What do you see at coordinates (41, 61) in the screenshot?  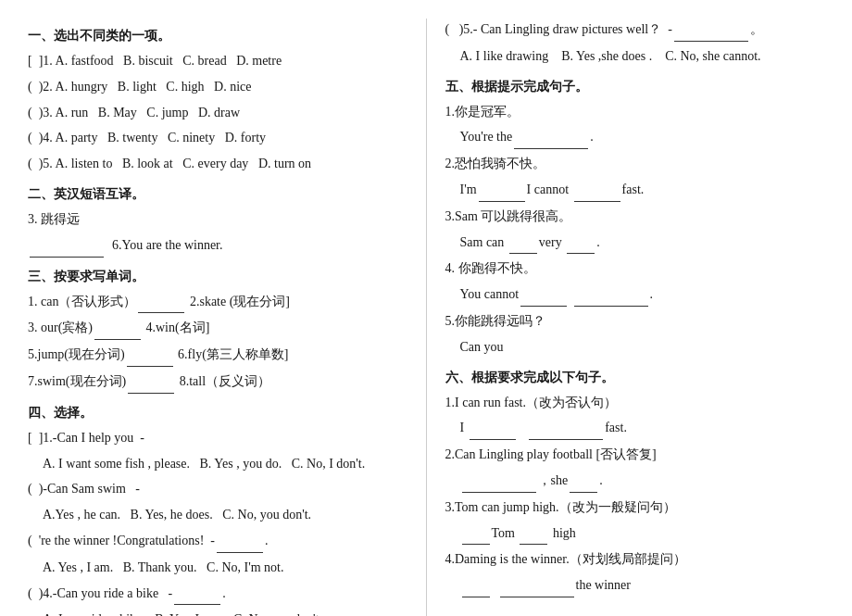 I see `item-prefix: [ ]1.` at bounding box center [41, 61].